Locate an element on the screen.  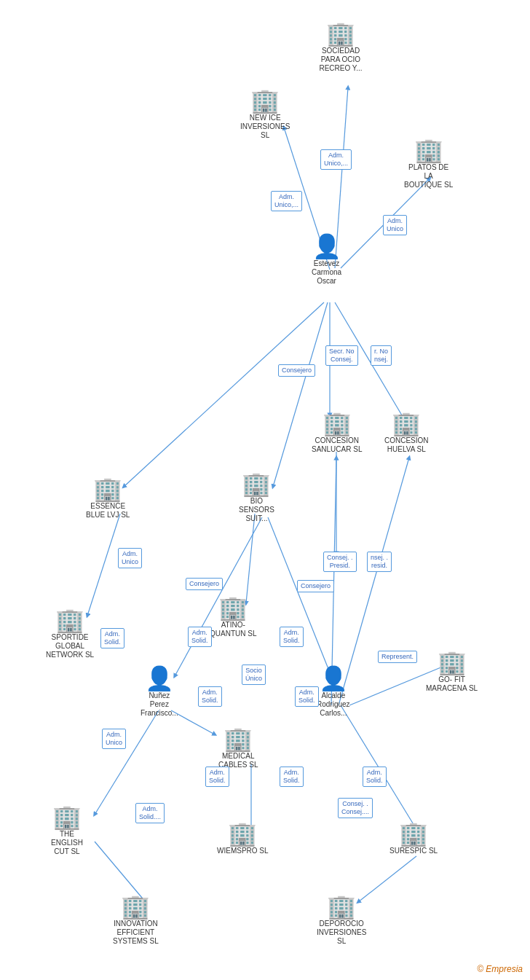
badge-represent-gofit: Represent. is located at coordinates (398, 657).